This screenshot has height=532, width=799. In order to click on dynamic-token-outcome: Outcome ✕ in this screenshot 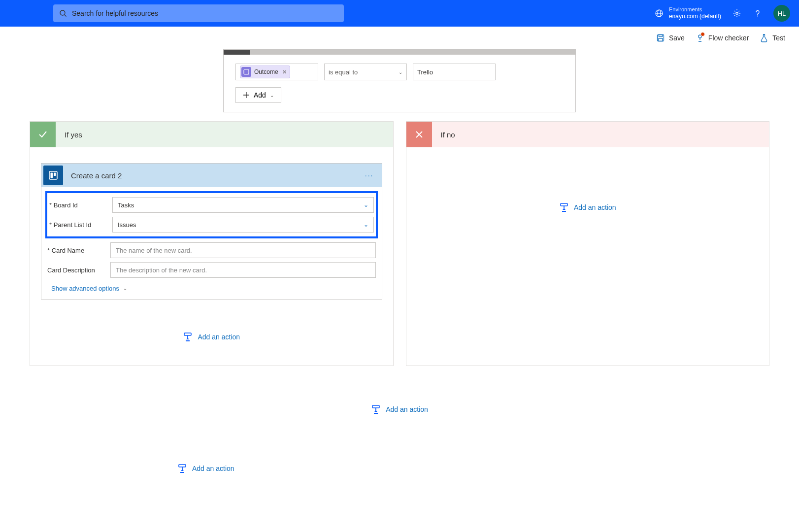, I will do `click(265, 72)`.